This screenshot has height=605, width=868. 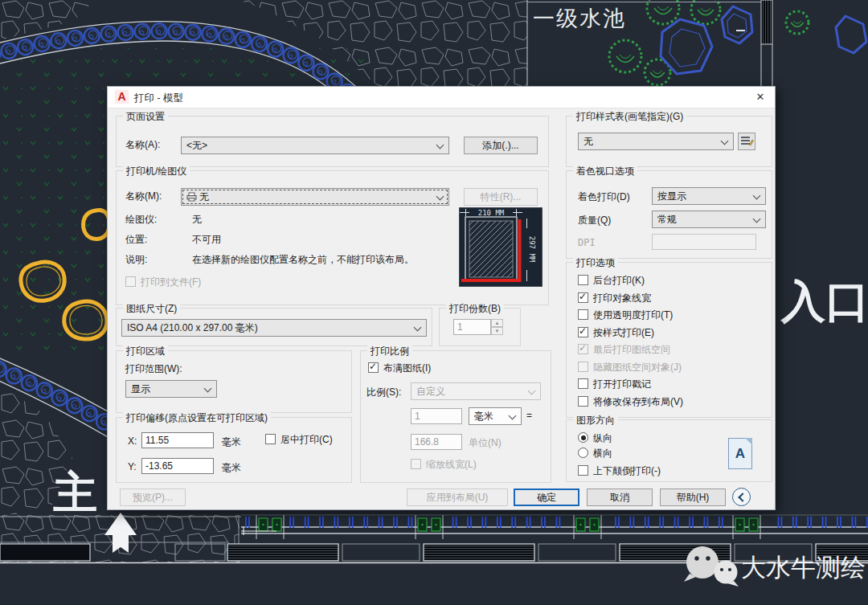 I want to click on pagesetup-name-combo: <无>, so click(x=315, y=145).